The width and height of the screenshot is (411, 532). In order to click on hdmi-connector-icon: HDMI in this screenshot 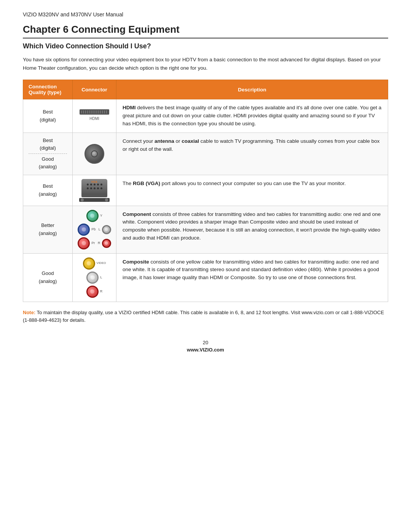, I will do `click(94, 116)`.